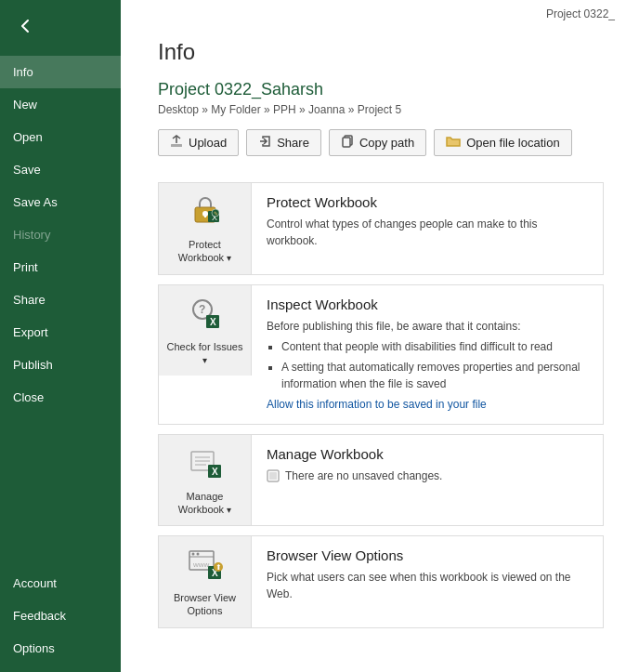  What do you see at coordinates (427, 232) in the screenshot?
I see `protect-workbook-desc: Control what types of changes people can…` at bounding box center [427, 232].